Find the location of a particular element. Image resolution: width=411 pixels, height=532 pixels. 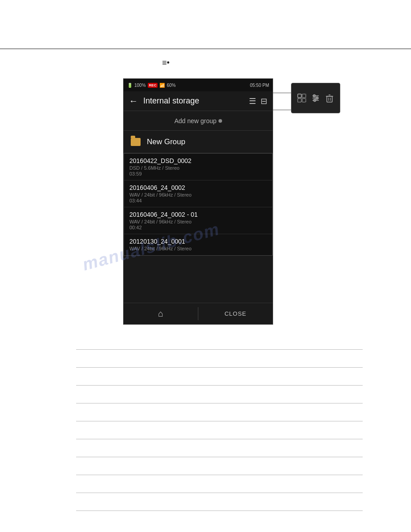

wifi-icon: 📶 is located at coordinates (162, 85).